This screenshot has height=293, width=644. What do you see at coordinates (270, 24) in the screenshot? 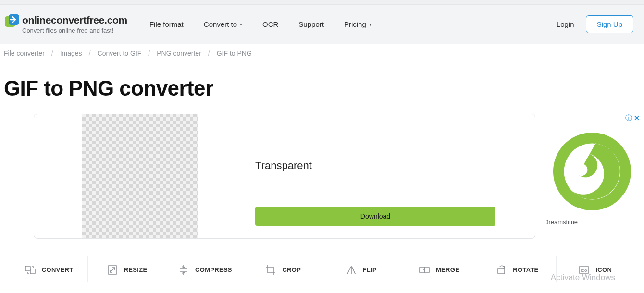
I see `nav-ocr: OCR` at bounding box center [270, 24].